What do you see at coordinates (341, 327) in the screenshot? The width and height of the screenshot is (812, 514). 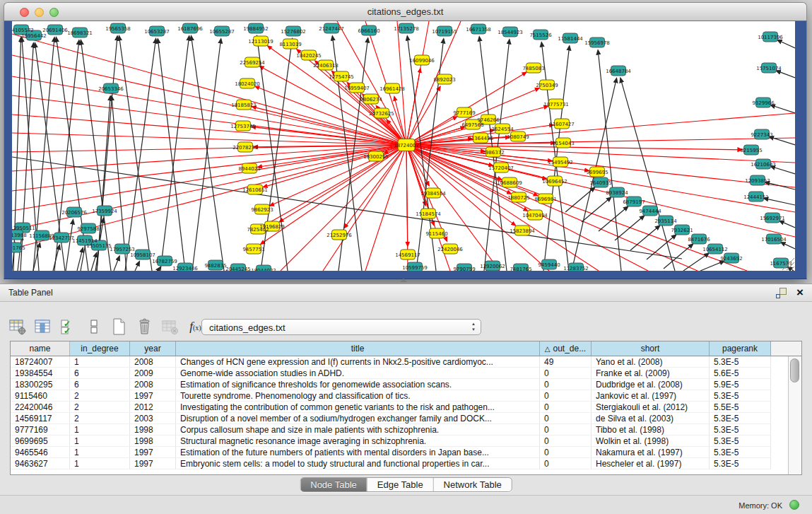 I see `table-selector-dropdown: citations_edges.txt ▲▼` at bounding box center [341, 327].